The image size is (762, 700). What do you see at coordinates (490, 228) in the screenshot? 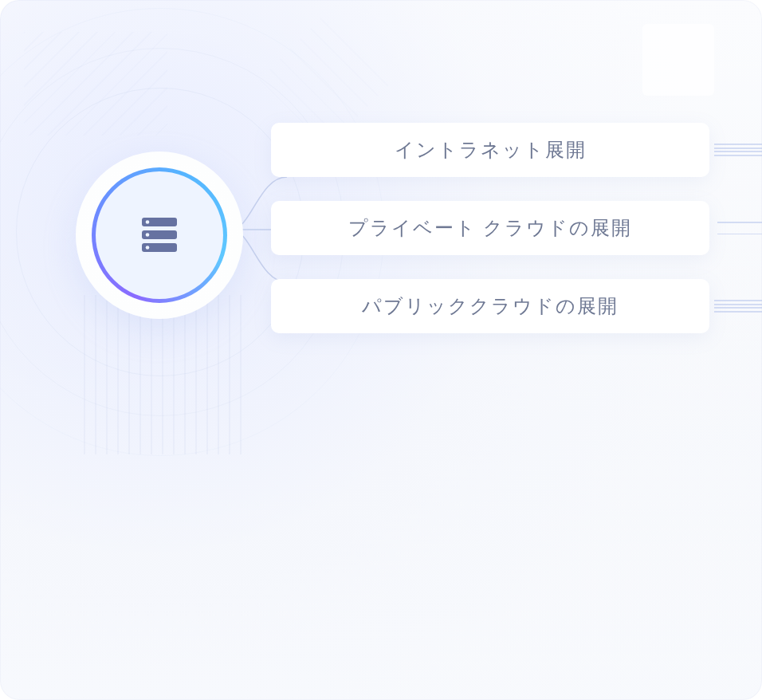
I see `option-private-cloud: プライベート クラウドの展開` at bounding box center [490, 228].